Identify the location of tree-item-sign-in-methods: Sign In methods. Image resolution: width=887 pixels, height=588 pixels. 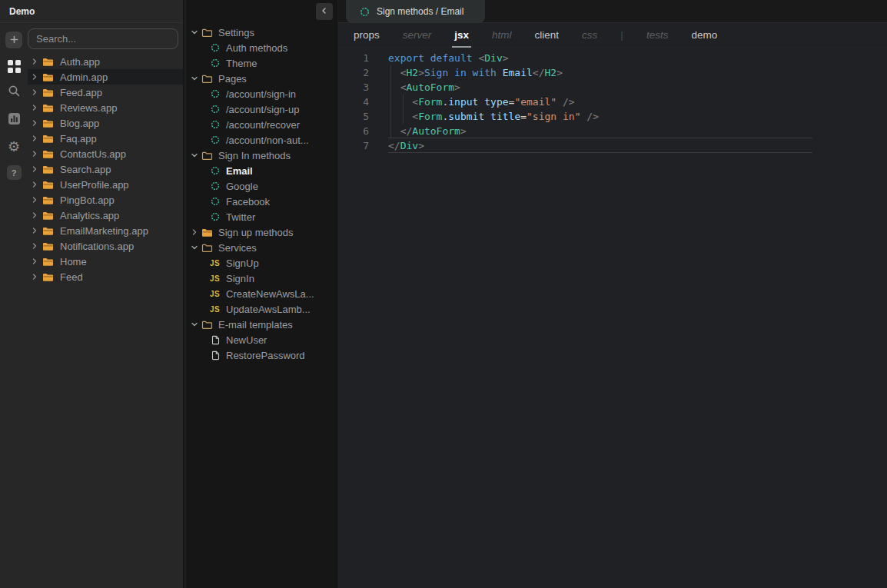
(261, 155).